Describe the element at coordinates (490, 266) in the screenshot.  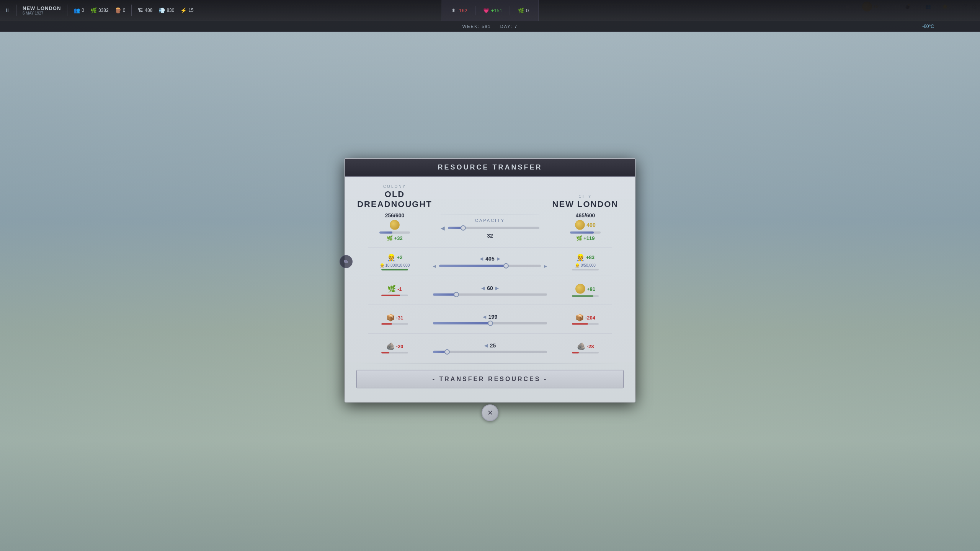
I see `workers-slider-track` at that location.